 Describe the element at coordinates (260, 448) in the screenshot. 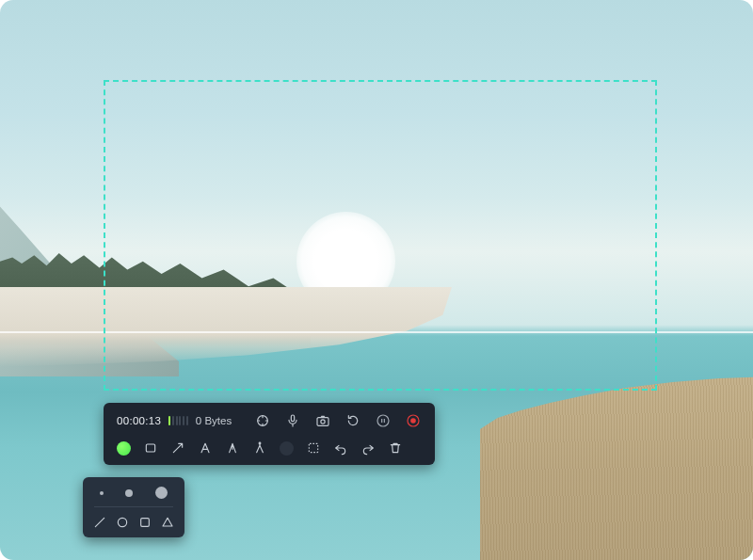

I see `compass-tool-icon` at that location.